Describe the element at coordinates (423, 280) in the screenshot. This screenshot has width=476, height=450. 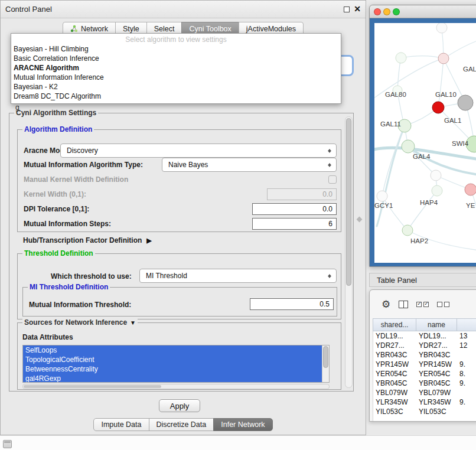
I see `table-panel-titlebar: Table Panel` at that location.